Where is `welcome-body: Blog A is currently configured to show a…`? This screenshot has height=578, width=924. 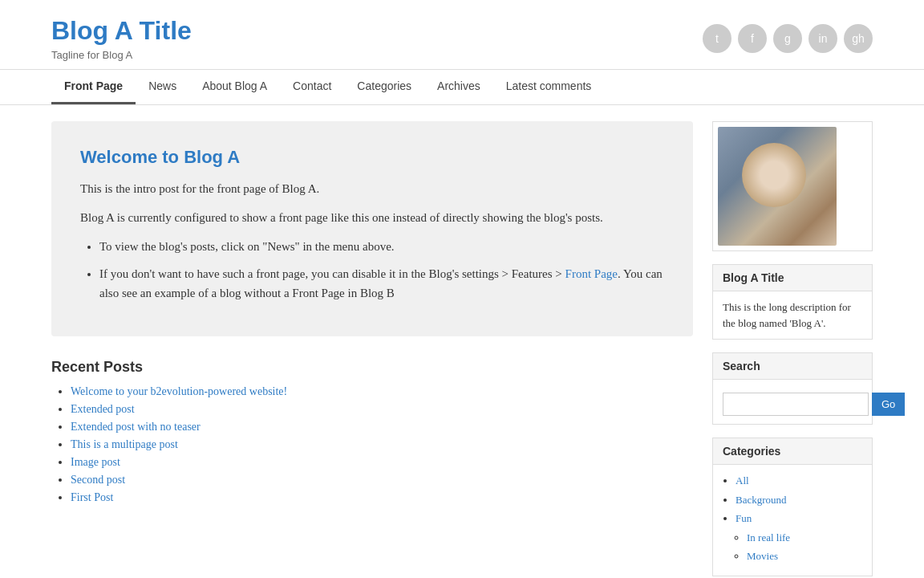 welcome-body: Blog A is currently configured to show a… is located at coordinates (372, 218).